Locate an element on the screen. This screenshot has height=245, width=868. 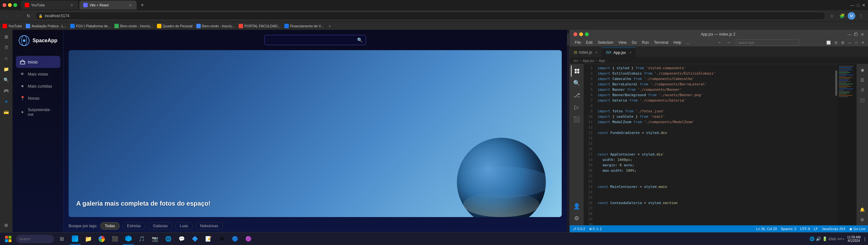
menu-edit: Edit is located at coordinates (589, 42).